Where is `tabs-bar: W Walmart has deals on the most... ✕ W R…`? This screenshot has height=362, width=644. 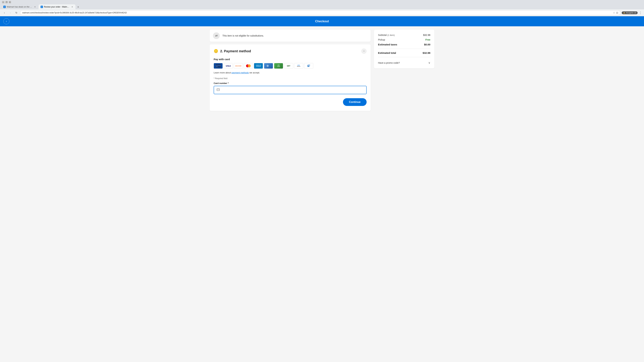
tabs-bar: W Walmart has deals on the most... ✕ W R… is located at coordinates (322, 7).